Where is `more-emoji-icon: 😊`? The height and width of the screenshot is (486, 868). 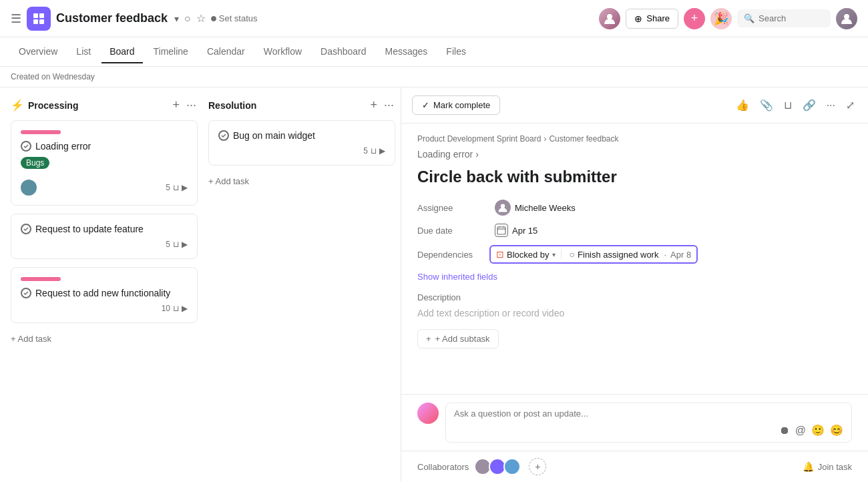 more-emoji-icon: 😊 is located at coordinates (837, 430).